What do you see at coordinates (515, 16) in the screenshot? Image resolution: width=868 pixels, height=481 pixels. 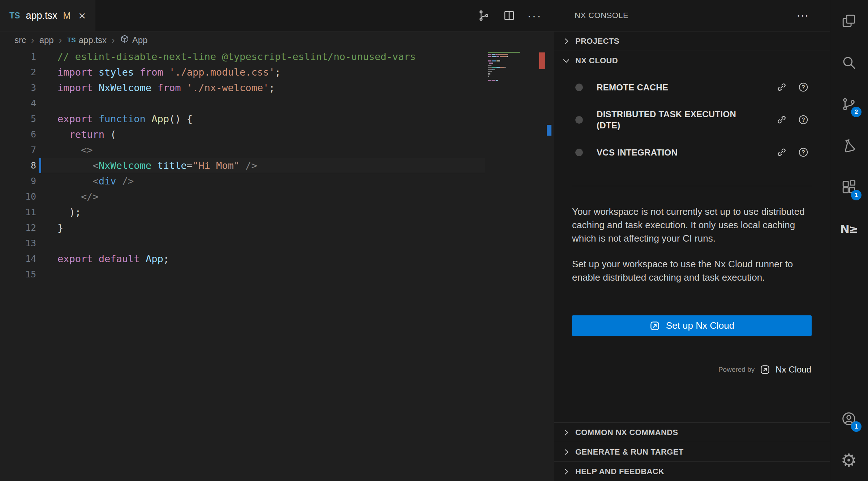 I see `editor-toolbar: ···` at bounding box center [515, 16].